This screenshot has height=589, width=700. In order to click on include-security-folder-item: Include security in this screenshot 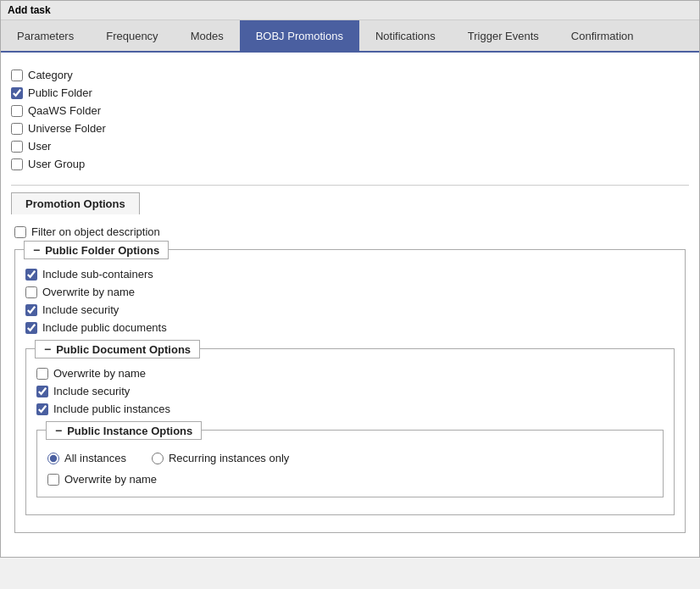, I will do `click(350, 310)`.